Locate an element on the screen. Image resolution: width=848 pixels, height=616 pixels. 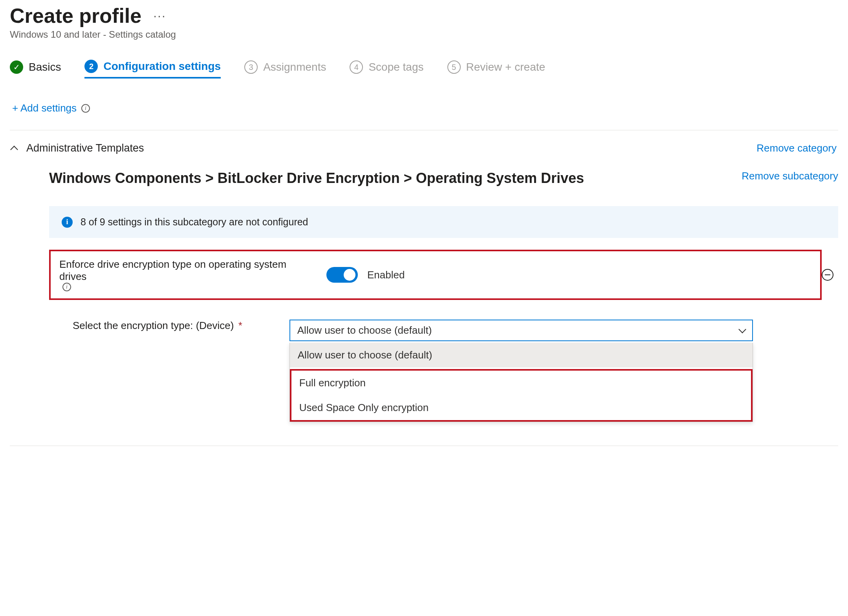
toggle-state-label: Enabled is located at coordinates (386, 275).